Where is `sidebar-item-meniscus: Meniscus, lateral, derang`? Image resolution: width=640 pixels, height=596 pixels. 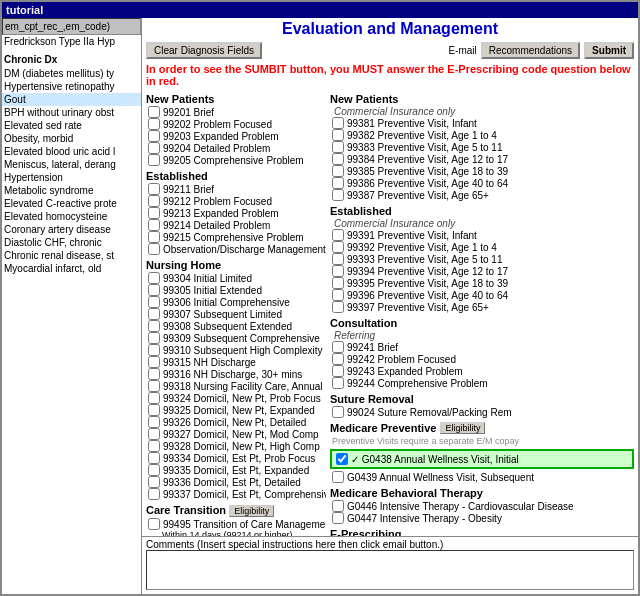 sidebar-item-meniscus: Meniscus, lateral, derang is located at coordinates (72, 164).